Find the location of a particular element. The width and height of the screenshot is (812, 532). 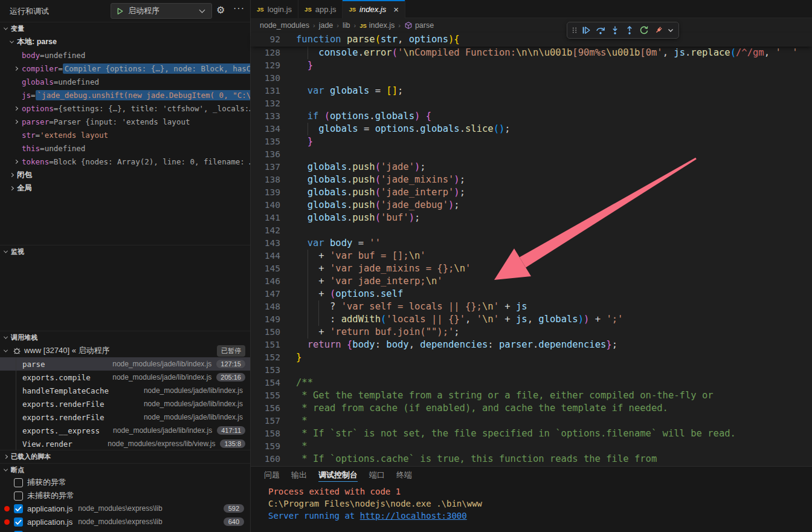

line-number: 159 is located at coordinates (266, 446).